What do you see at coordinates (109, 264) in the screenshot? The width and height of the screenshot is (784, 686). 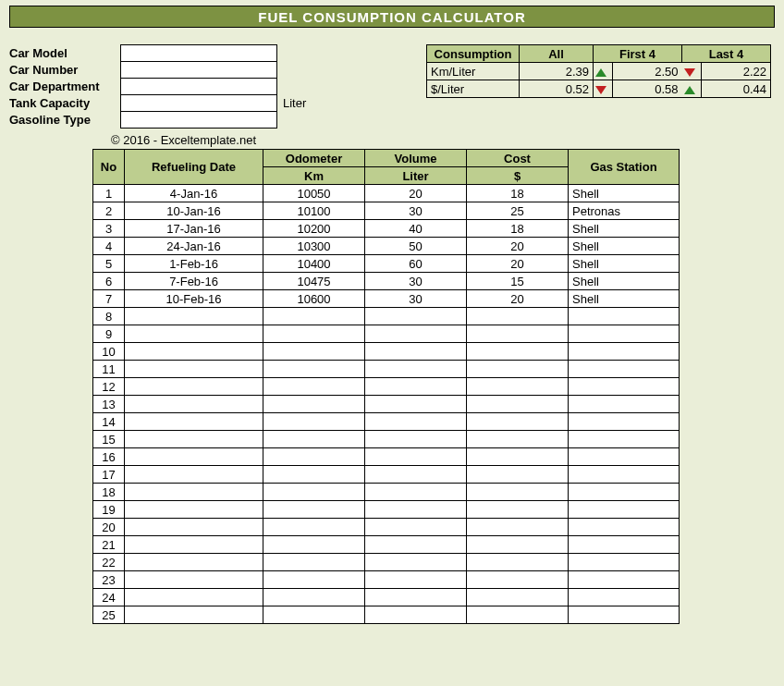 I see `cell-no: 5` at bounding box center [109, 264].